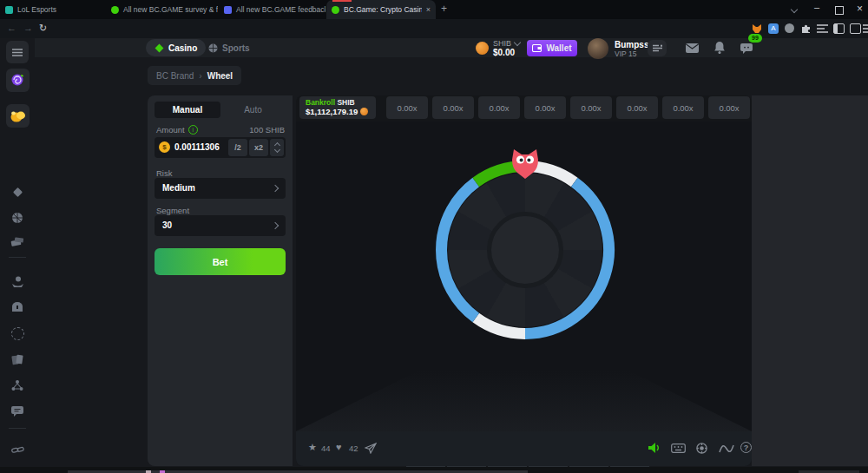 The height and width of the screenshot is (473, 868). Describe the element at coordinates (17, 281) in the screenshot. I see `sidebar-item-rewards` at that location.